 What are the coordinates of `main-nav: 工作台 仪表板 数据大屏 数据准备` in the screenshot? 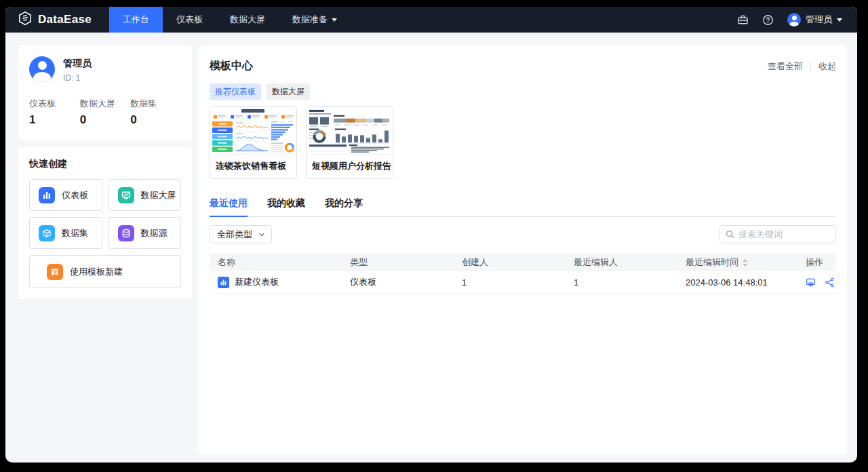 It's located at (230, 20).